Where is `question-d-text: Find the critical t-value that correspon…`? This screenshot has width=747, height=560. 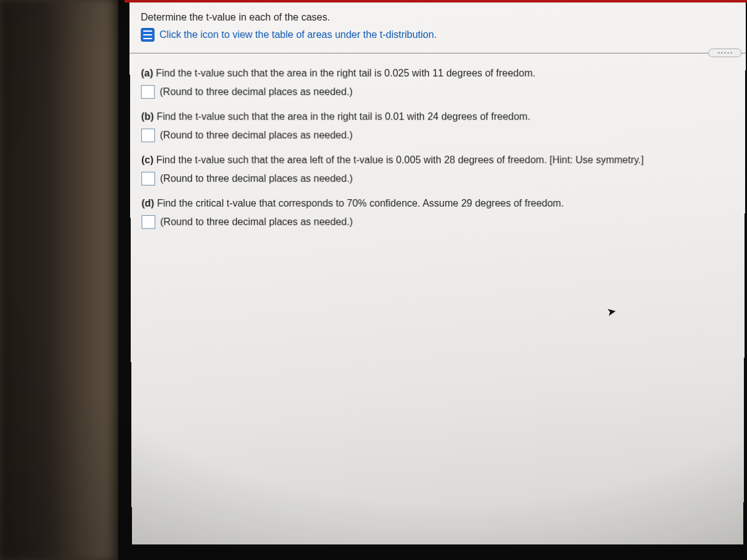 question-d-text: Find the critical t-value that correspon… is located at coordinates (360, 203).